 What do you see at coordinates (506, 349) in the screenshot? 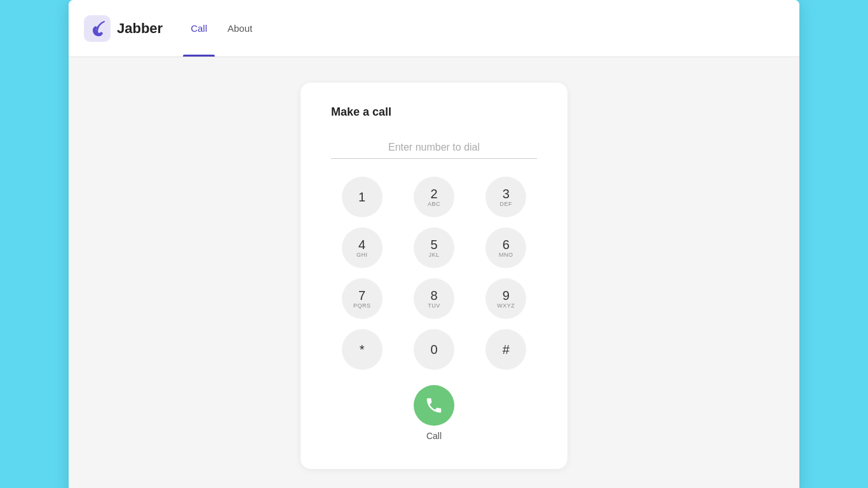
I see `key-hash: #` at bounding box center [506, 349].